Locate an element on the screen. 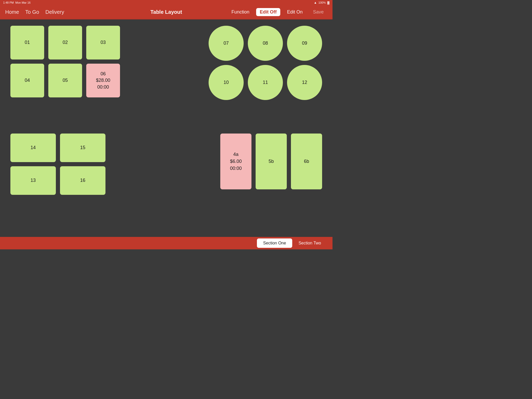  bottom-bar: Section One Section Two is located at coordinates (166, 243).